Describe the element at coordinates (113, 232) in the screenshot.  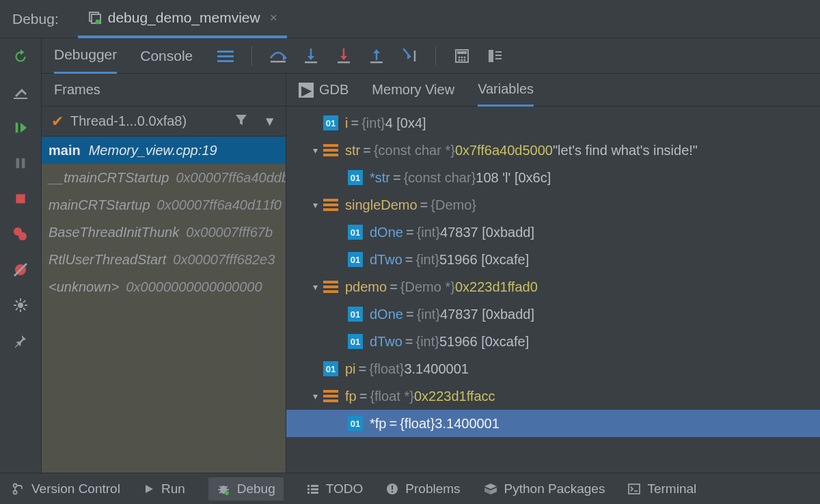
I see `frame-function: BaseThreadInitThunk` at that location.